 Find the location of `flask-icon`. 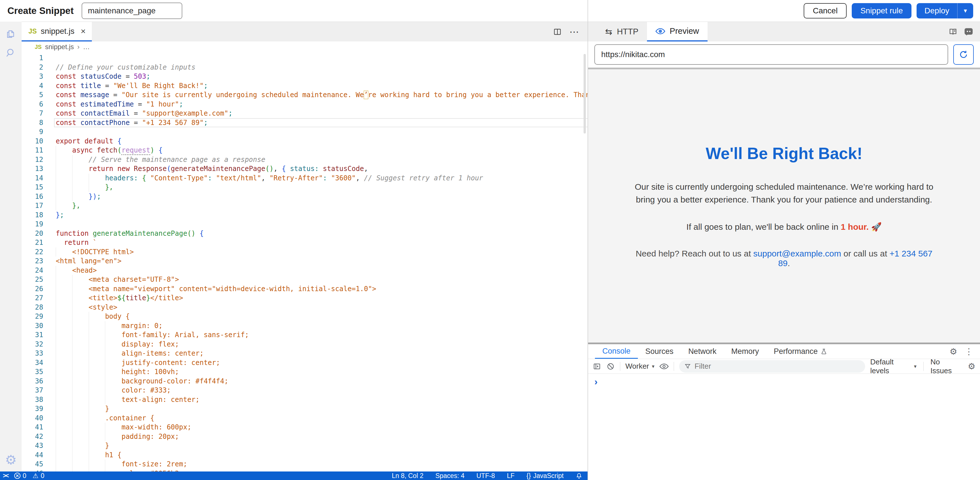

flask-icon is located at coordinates (824, 352).